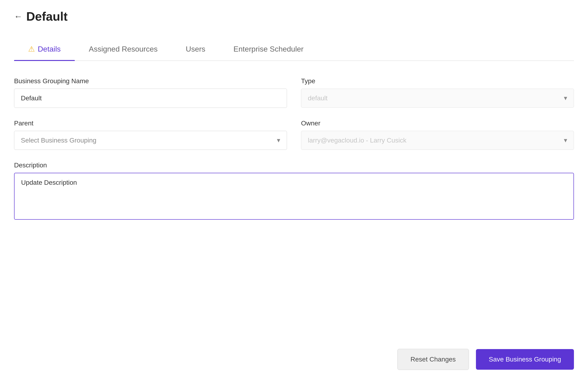 The width and height of the screenshot is (588, 384). Describe the element at coordinates (151, 140) in the screenshot. I see `parent-select-wrapper: Select Business Grouping ▼` at that location.